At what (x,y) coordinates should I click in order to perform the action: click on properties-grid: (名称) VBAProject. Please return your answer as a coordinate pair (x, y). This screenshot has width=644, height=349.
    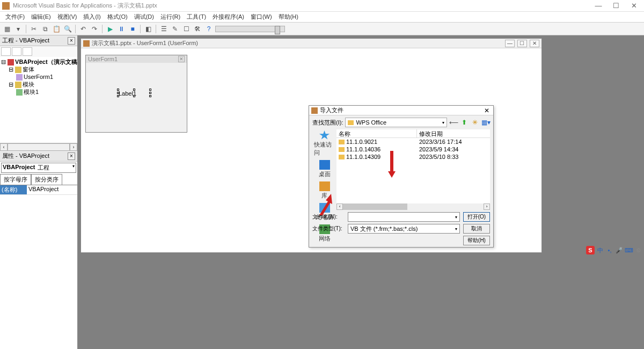
    Looking at the image, I should click on (39, 267).